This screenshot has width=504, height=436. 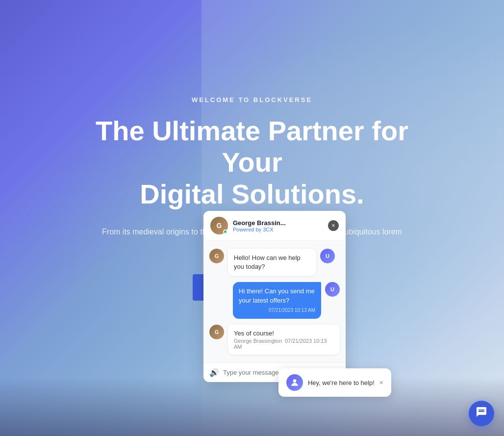 I want to click on message-row-2: U Hi there! Can you send me your latest …, so click(x=275, y=300).